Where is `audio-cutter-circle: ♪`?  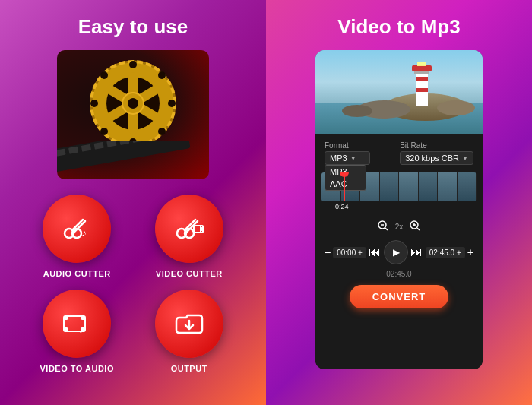
audio-cutter-circle: ♪ is located at coordinates (77, 229).